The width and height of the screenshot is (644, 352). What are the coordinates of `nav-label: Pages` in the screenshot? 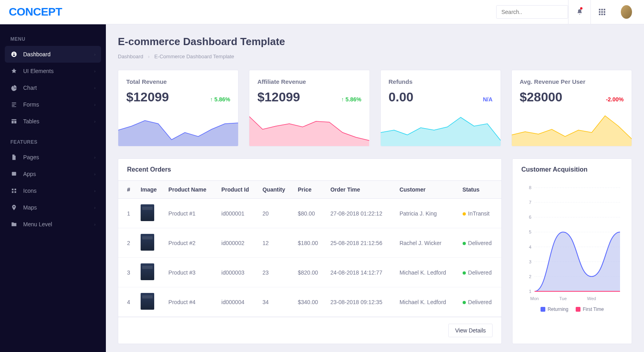 It's located at (31, 157).